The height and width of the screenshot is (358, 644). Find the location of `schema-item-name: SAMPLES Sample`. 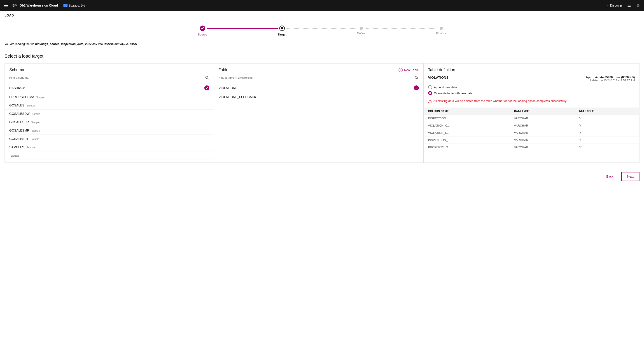

schema-item-name: SAMPLES Sample is located at coordinates (22, 147).